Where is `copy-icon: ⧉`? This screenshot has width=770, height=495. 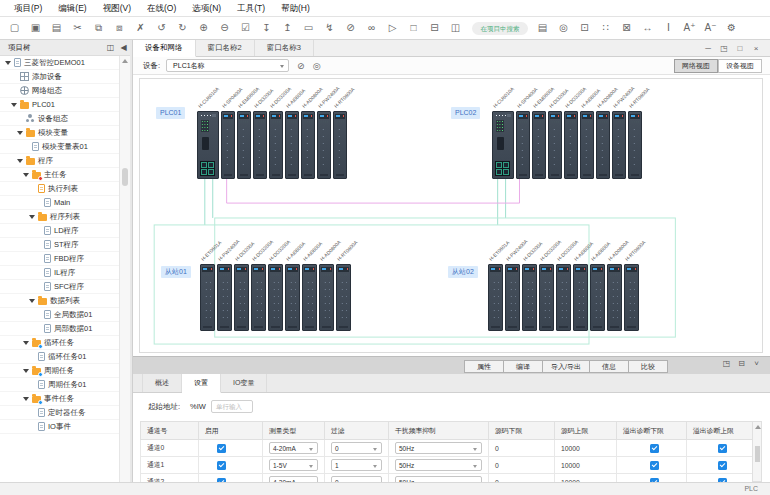
copy-icon: ⧉ is located at coordinates (98, 28).